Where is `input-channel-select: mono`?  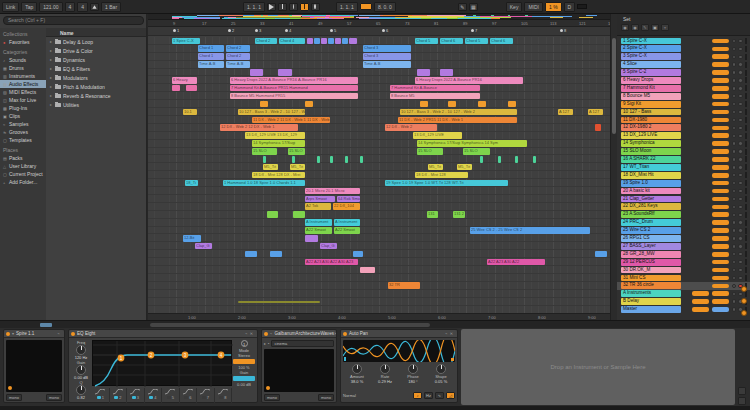 input-channel-select: mono is located at coordinates (272, 398).